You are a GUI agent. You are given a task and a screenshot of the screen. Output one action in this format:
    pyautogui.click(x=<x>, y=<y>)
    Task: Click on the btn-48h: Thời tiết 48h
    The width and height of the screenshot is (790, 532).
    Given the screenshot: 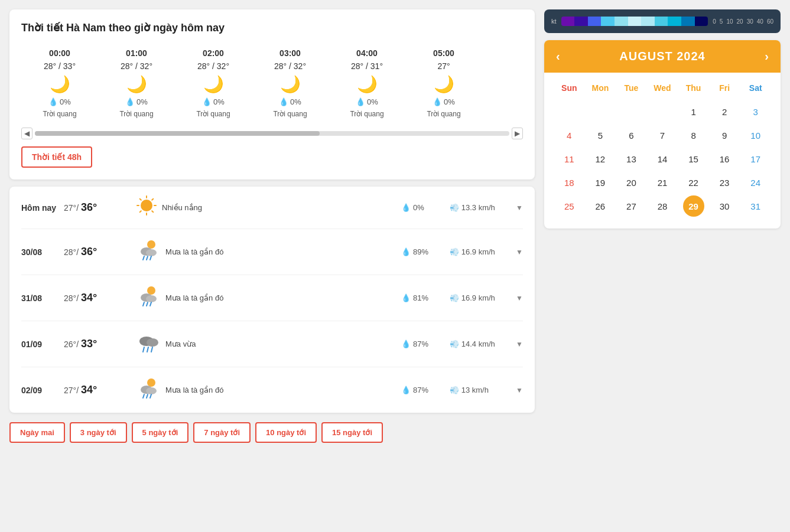 What is the action you would take?
    pyautogui.click(x=57, y=157)
    